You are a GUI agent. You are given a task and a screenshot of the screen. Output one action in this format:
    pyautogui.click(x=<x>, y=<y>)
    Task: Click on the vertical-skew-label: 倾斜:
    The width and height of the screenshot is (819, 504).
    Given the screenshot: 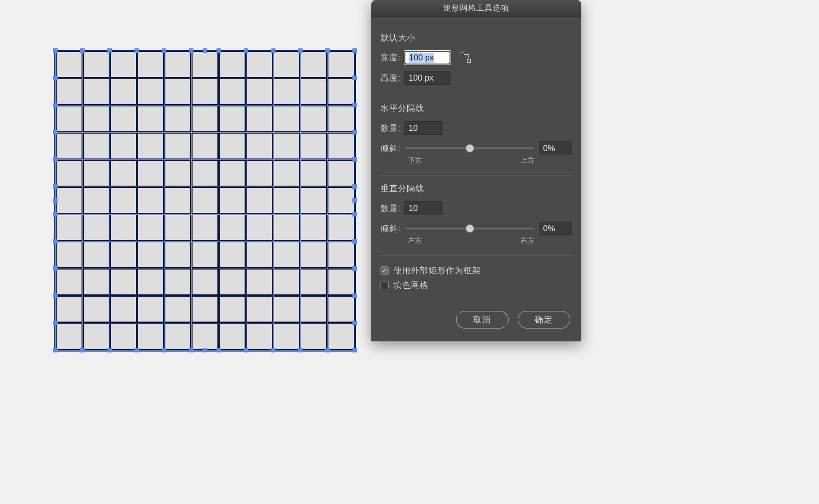 What is the action you would take?
    pyautogui.click(x=391, y=229)
    